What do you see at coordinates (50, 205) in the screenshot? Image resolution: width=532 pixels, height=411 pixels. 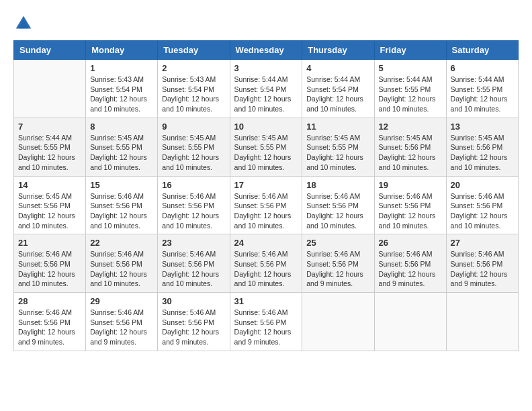 I see `calendar-cell: 14Sunrise: 5:45 AM Sunset: 5:56 PM Dayli…` at bounding box center [50, 205].